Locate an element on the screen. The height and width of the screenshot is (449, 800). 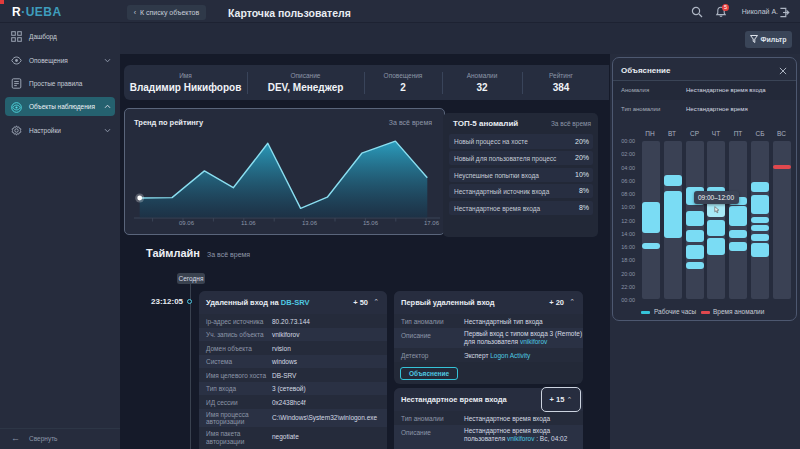
svg-text: 11.06 is located at coordinates (248, 223).